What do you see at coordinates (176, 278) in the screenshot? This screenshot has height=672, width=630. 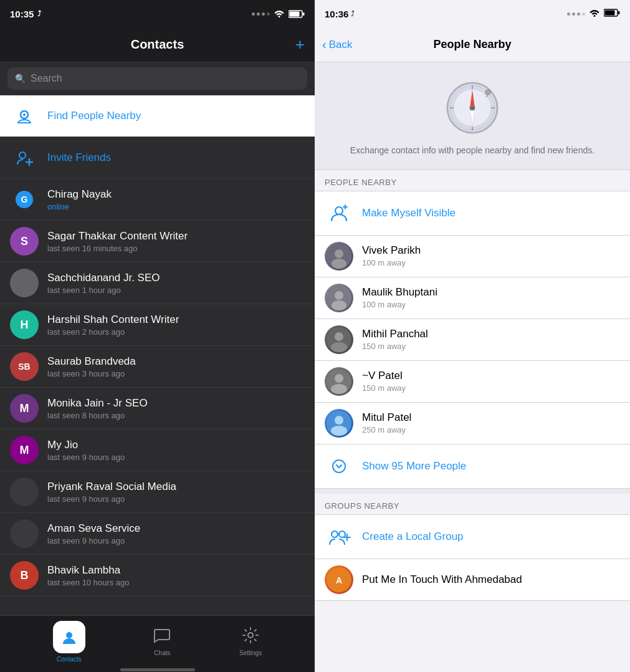 I see `contact-name-sachhidanand: Sachchidanand Jr. SEO` at bounding box center [176, 278].